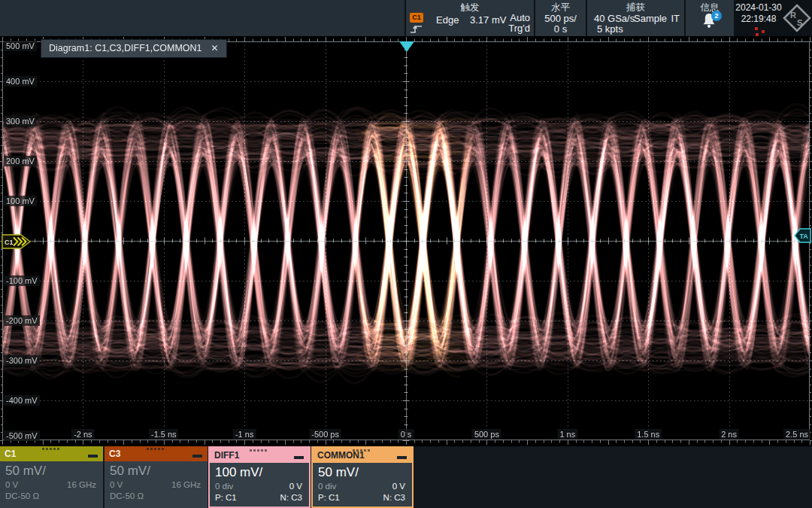 This screenshot has width=812, height=508. I want to click on x-axis-label: 2.5 ns, so click(797, 434).